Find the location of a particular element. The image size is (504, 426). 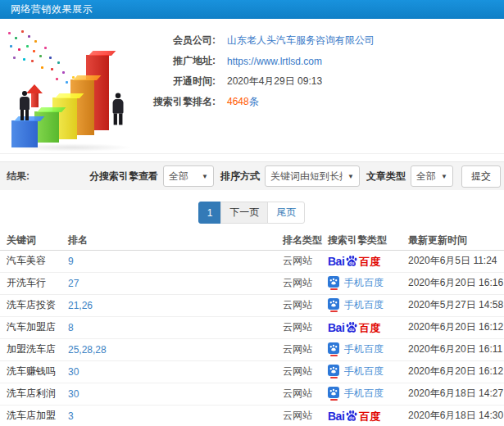

table-row: 洗车店加盟 3 云网站 Baidu百度 2020年6月18日 14:30 is located at coordinates (252, 415).